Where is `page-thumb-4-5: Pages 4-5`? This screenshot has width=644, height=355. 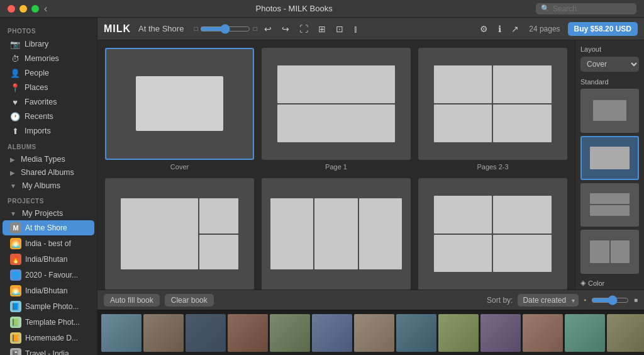
page-thumb-4-5: Pages 4-5 is located at coordinates (180, 234).